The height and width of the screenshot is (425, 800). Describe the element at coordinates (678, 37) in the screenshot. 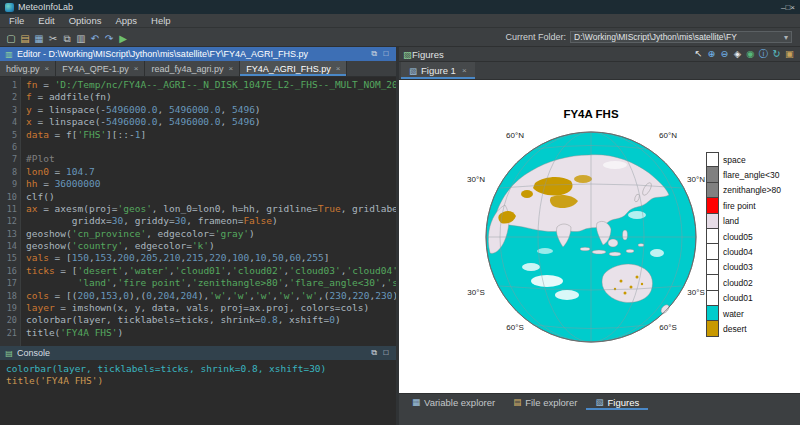

I see `current-folder-path: D:\Working\MIScript\Jython\mis\satellite…` at that location.